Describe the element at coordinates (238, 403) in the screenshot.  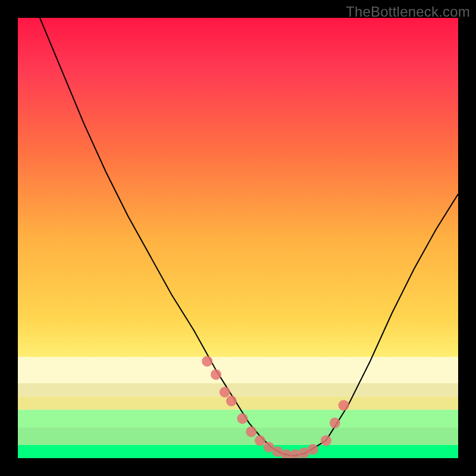
I see `band-khaki` at that location.